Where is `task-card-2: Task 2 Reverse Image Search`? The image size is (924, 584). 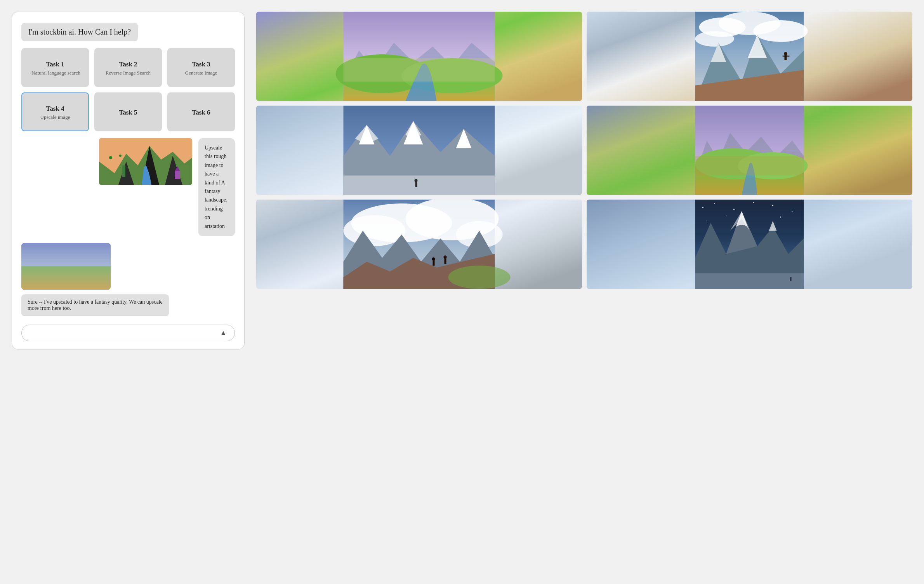 task-card-2: Task 2 Reverse Image Search is located at coordinates (128, 68).